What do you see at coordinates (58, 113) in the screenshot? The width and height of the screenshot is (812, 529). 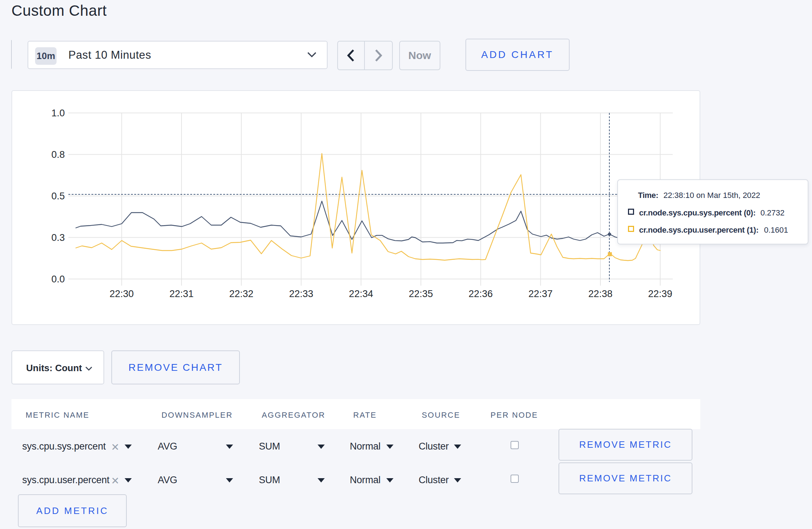 I see `svg-text: 1.0` at bounding box center [58, 113].